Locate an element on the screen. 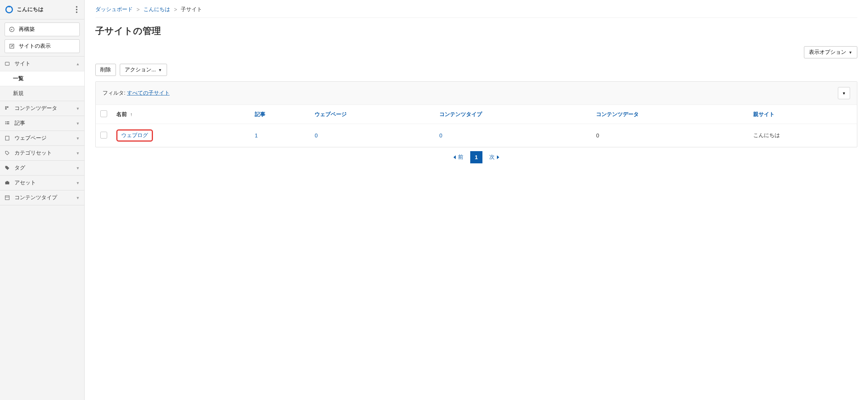 Image resolution: width=868 pixels, height=400 pixels. content-types-count-link: 0 is located at coordinates (441, 135).